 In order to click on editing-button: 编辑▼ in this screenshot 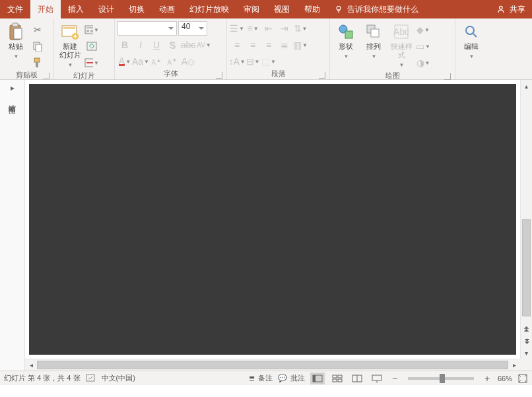, I will do `click(471, 42)`.